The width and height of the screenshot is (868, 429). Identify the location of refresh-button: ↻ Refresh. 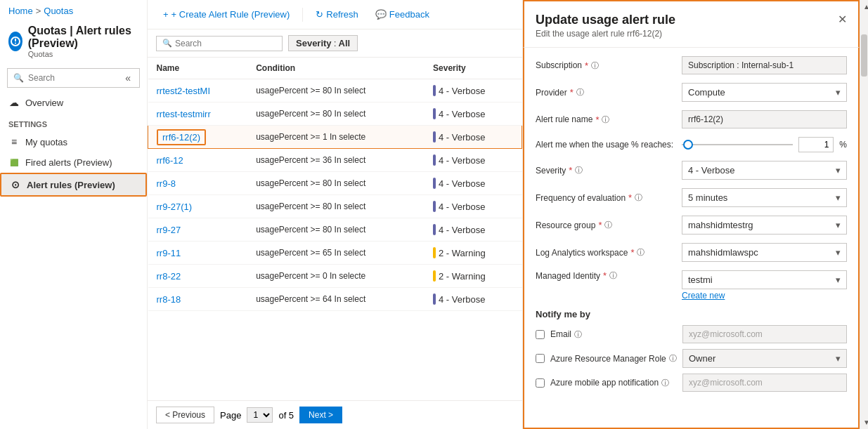
(337, 14).